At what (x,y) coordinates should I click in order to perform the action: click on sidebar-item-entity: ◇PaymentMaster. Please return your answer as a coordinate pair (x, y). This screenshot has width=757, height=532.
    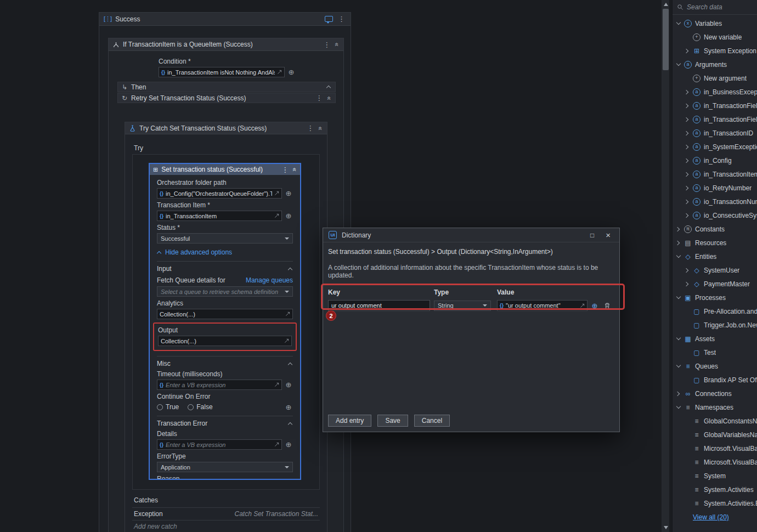
    Looking at the image, I should click on (715, 284).